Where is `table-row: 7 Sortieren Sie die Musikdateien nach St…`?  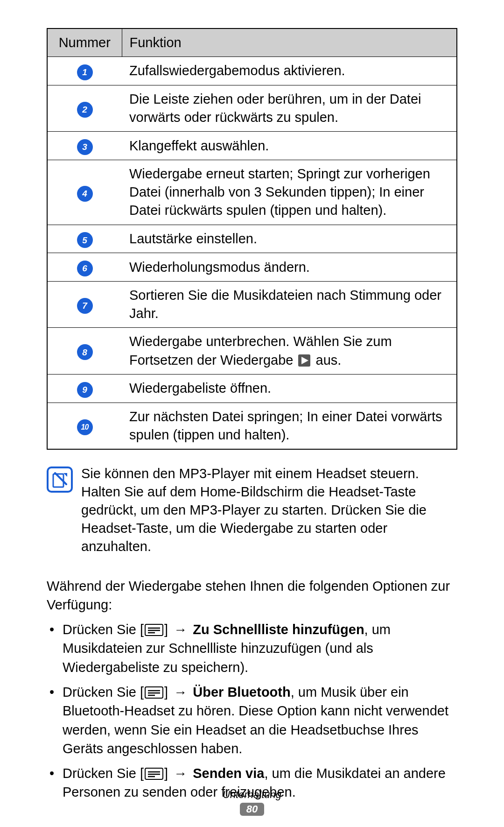
table-row: 7 Sortieren Sie die Musikdateien nach St… is located at coordinates (252, 304).